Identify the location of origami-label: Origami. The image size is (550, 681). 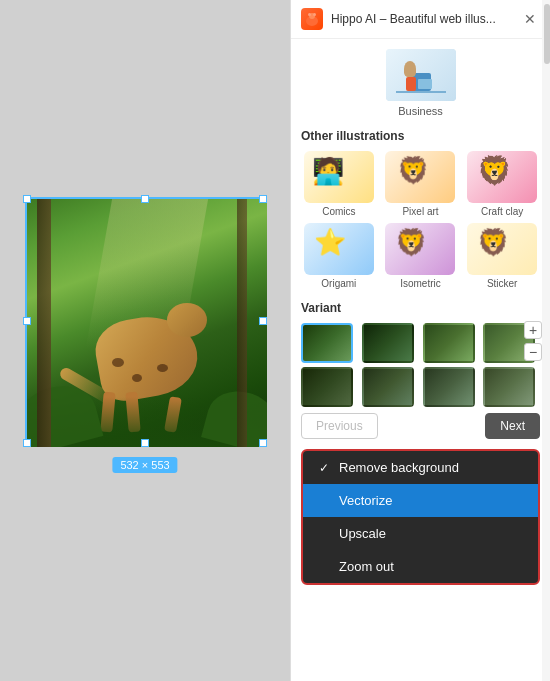
(338, 284).